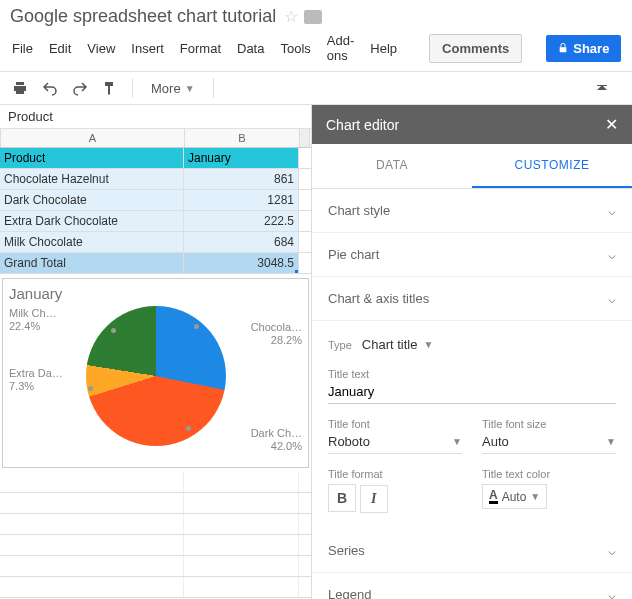 The height and width of the screenshot is (599, 632). What do you see at coordinates (549, 442) in the screenshot?
I see `title-size-dropdown: Auto▼` at bounding box center [549, 442].